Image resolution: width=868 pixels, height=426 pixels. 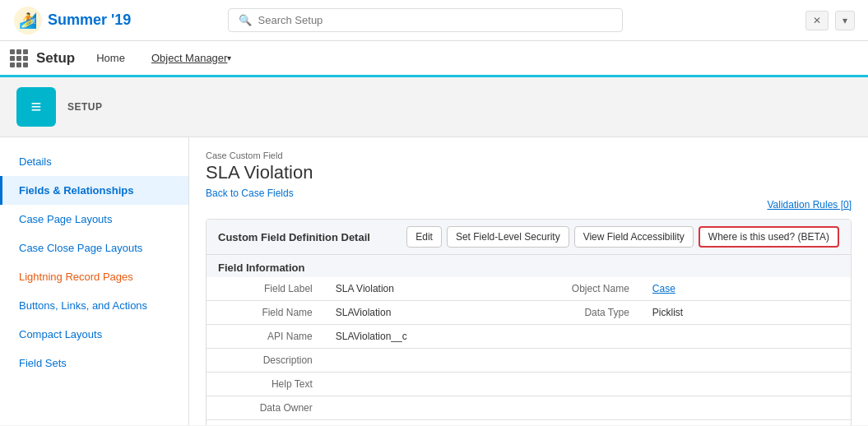 I want to click on view-field-accessibility-button: View Field Accessibility, so click(x=634, y=237).